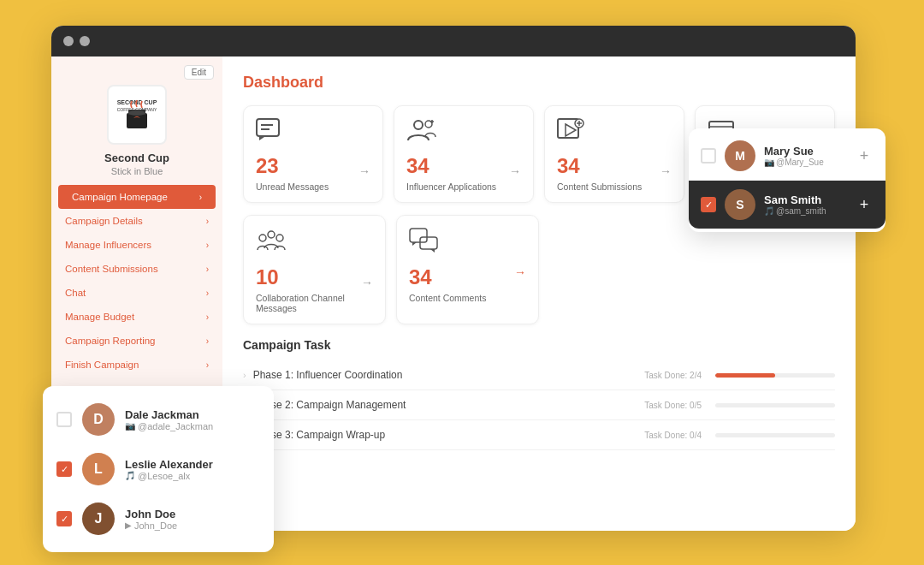 The image size is (924, 565). I want to click on dale-avatar: D, so click(98, 419).